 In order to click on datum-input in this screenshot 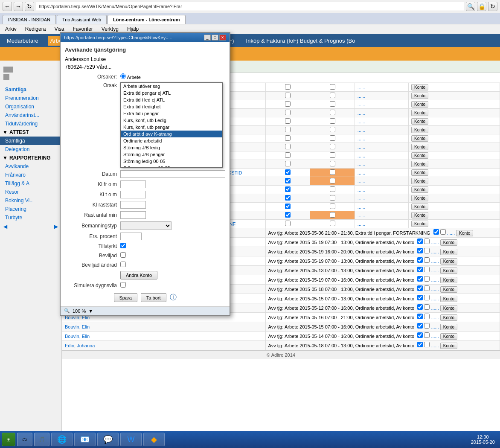, I will do `click(173, 174)`.